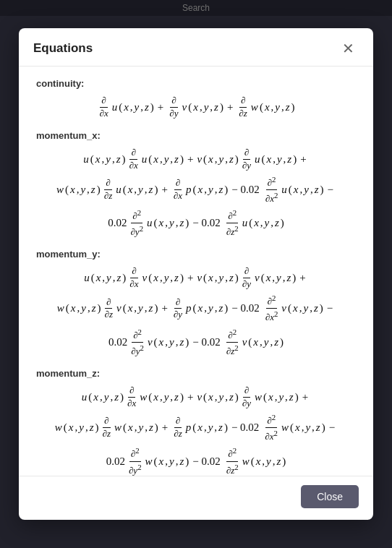 Image resolution: width=392 pixels, height=548 pixels. What do you see at coordinates (196, 84) in the screenshot?
I see `section-continuity-label: continuity:` at bounding box center [196, 84].